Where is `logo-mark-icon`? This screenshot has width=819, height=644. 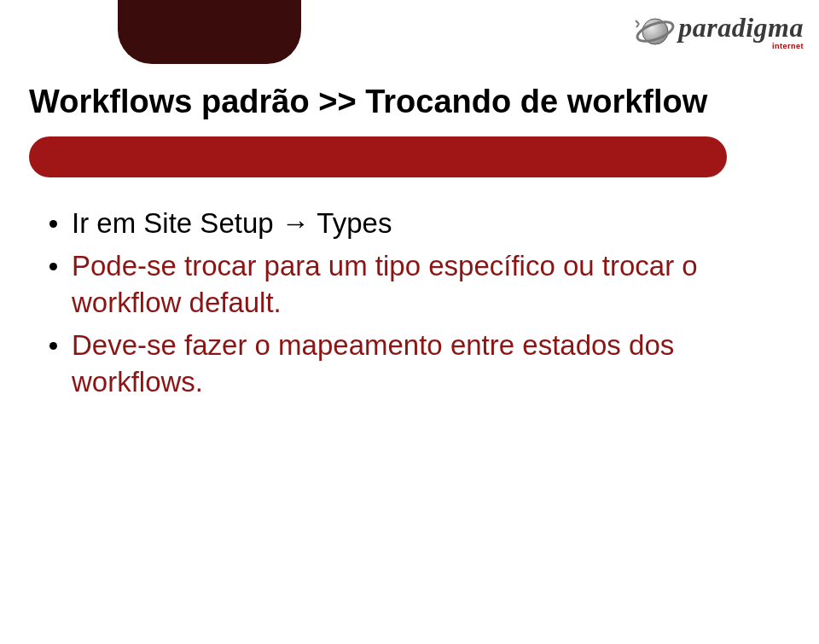 logo-mark-icon is located at coordinates (655, 32).